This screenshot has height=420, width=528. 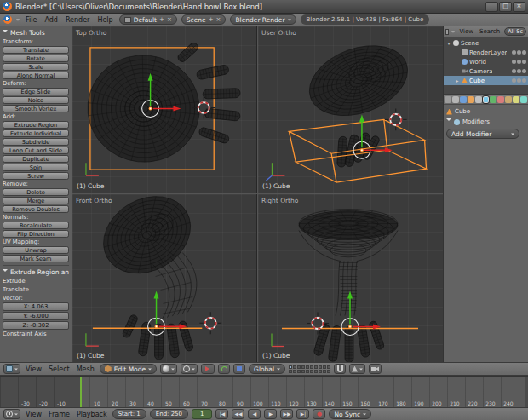 I want to click on outliner-display-selector: All Sc, so click(x=515, y=32).